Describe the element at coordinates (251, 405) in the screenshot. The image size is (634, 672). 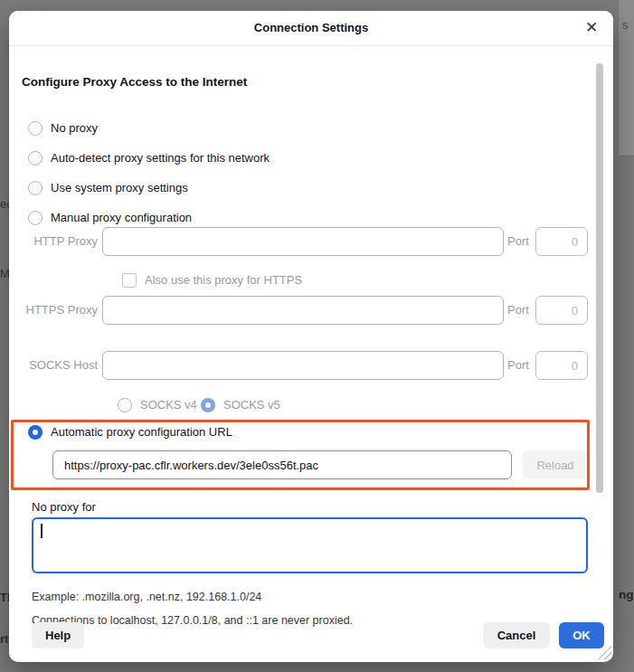
I see `radio-label: SOCKS v5` at that location.